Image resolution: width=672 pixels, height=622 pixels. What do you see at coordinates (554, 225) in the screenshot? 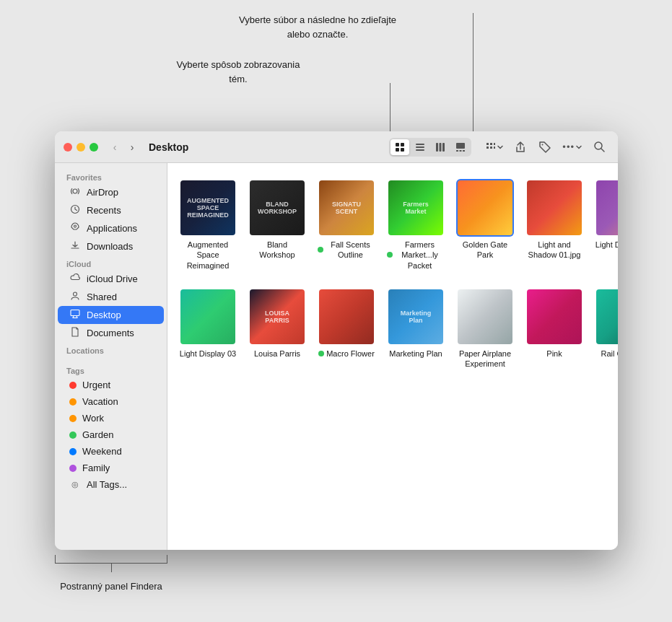
I see `file-item-light-shadow: Light and Shadow 01.jpg` at bounding box center [554, 225].